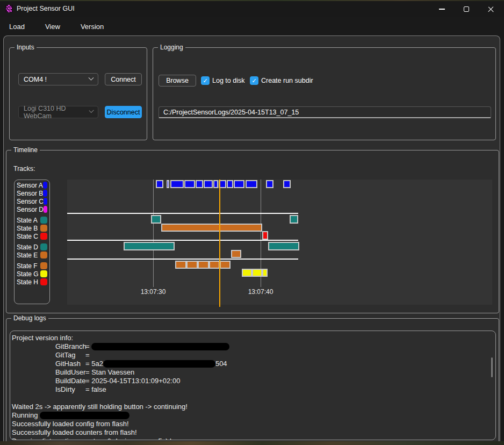 This screenshot has width=504, height=445. Describe the element at coordinates (32, 220) in the screenshot. I see `track-row-state-a: State A` at that location.